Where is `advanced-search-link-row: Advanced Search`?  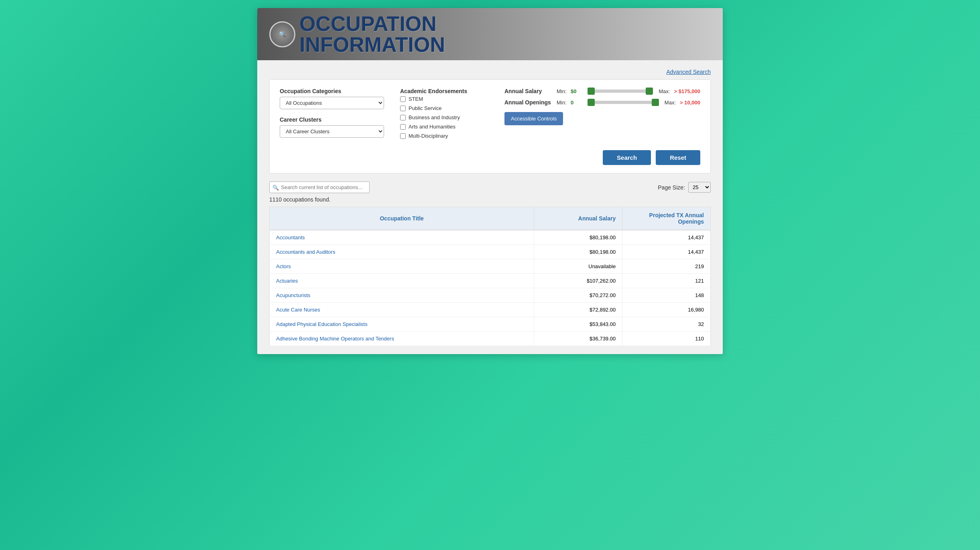 advanced-search-link-row: Advanced Search is located at coordinates (490, 72).